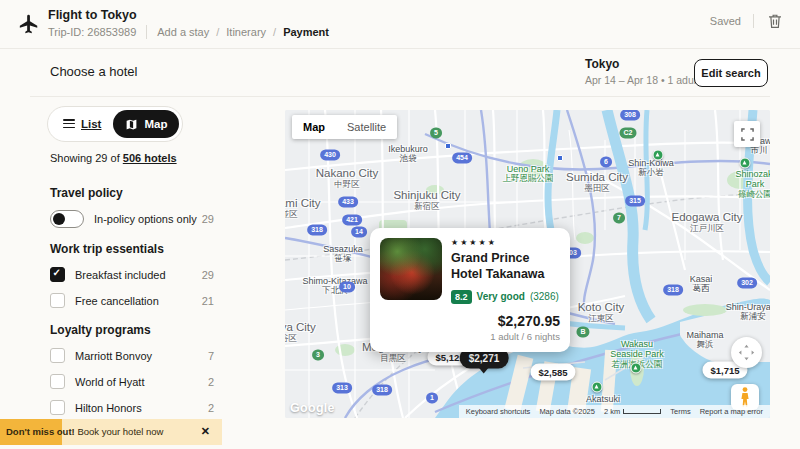  I want to click on tab-list: List, so click(82, 124).